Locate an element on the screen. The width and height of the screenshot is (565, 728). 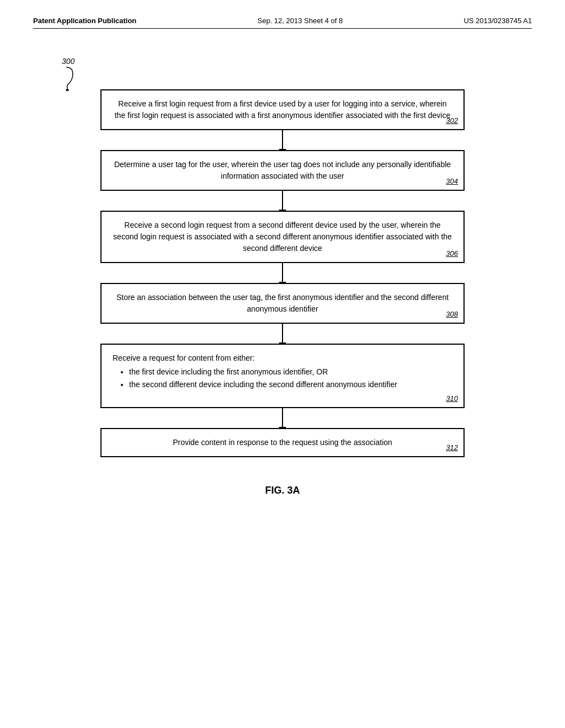
step-310: 310 is located at coordinates (452, 399).